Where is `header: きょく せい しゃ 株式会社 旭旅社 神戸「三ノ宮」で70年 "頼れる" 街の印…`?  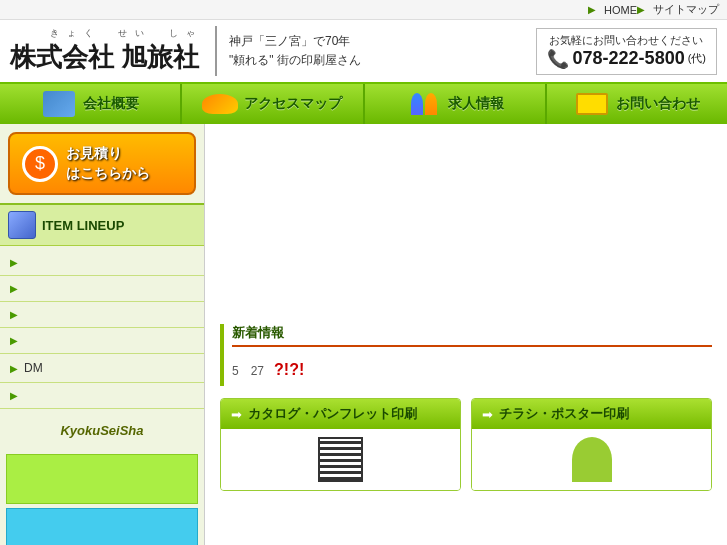 header: きょく せい しゃ 株式会社 旭旅社 神戸「三ノ宮」で70年 "頼れる" 街の印… is located at coordinates (364, 52).